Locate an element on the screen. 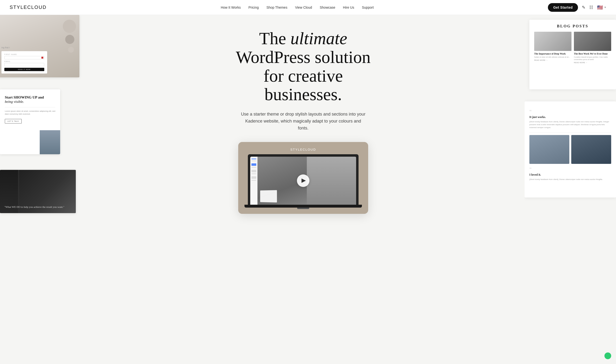  nav-right-actions: Get Started ✎ ☷ 🇺🇸 ▼ is located at coordinates (577, 7).